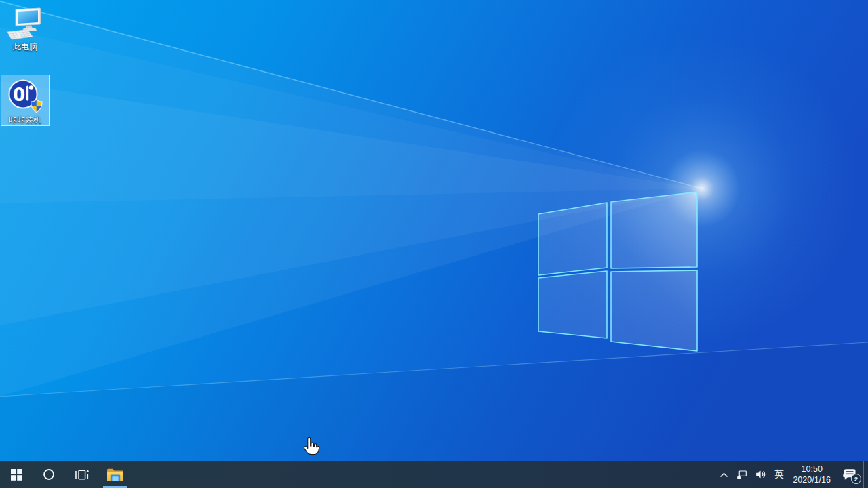 This screenshot has height=488, width=868. I want to click on system-tray: 英 10:50 2020/1/16 2, so click(792, 474).